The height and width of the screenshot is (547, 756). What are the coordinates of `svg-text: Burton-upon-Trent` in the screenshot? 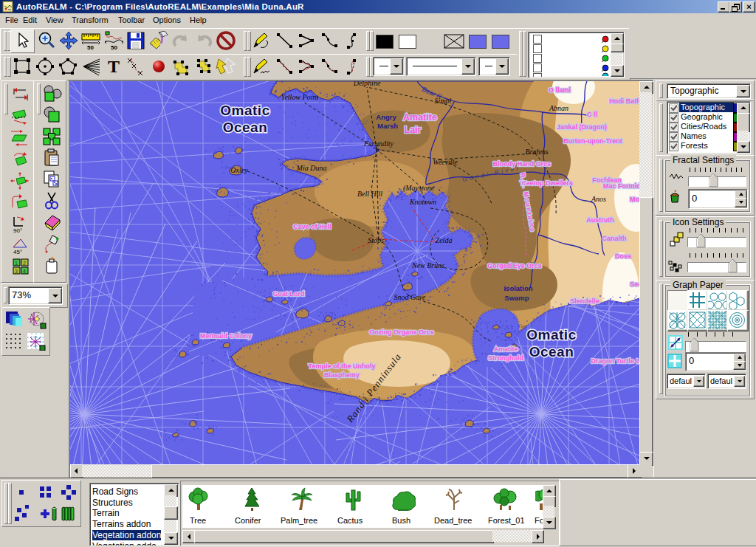 It's located at (592, 141).